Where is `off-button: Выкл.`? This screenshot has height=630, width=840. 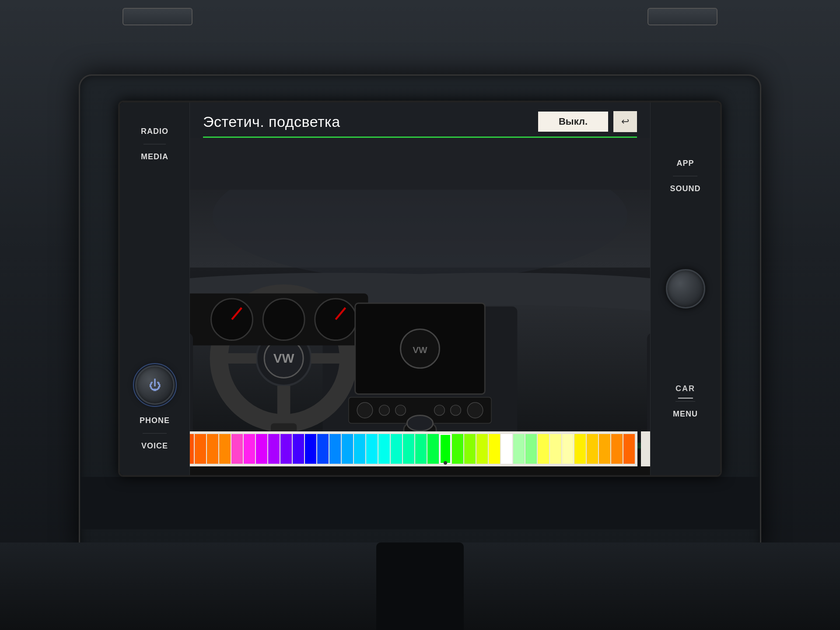 off-button: Выкл. is located at coordinates (573, 122).